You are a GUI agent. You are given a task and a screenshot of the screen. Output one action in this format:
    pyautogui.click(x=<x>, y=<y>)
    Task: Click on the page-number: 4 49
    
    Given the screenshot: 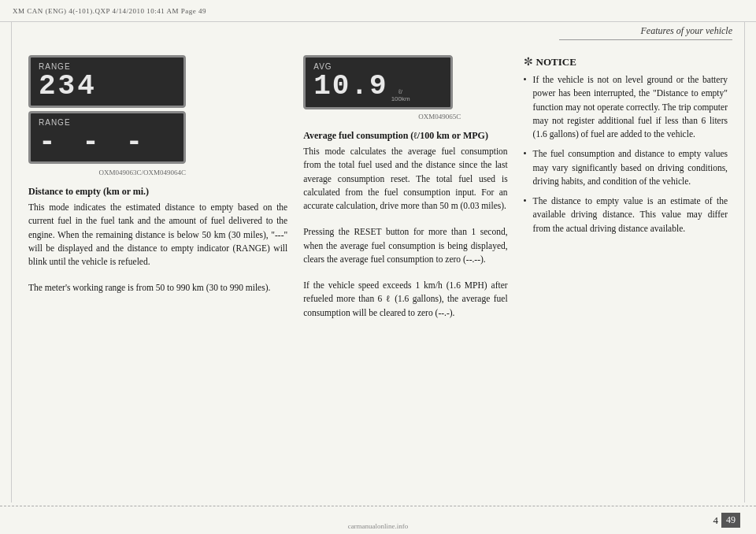 What is the action you would take?
    pyautogui.click(x=728, y=520)
    